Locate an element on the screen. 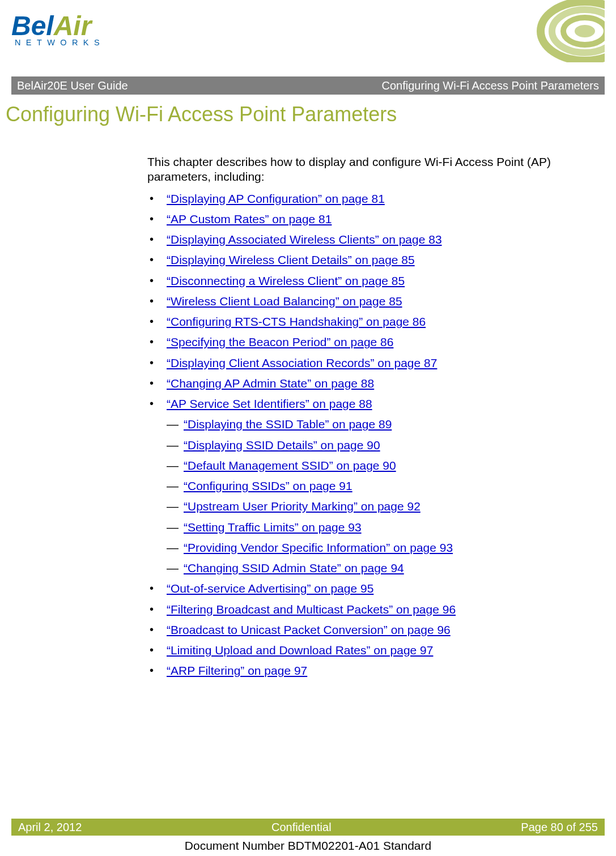 The width and height of the screenshot is (616, 856). toc-item: “Out-of-service Advertising” on page 95 is located at coordinates (359, 589).